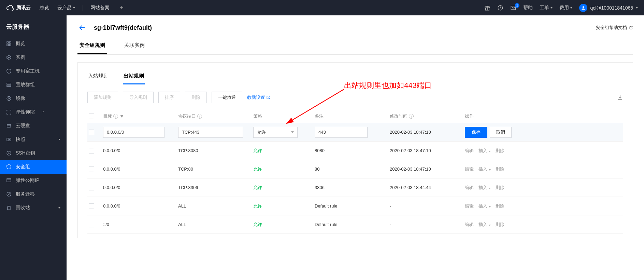 This screenshot has height=280, width=644. What do you see at coordinates (513, 8) in the screenshot?
I see `mail-icon: 1` at bounding box center [513, 8].